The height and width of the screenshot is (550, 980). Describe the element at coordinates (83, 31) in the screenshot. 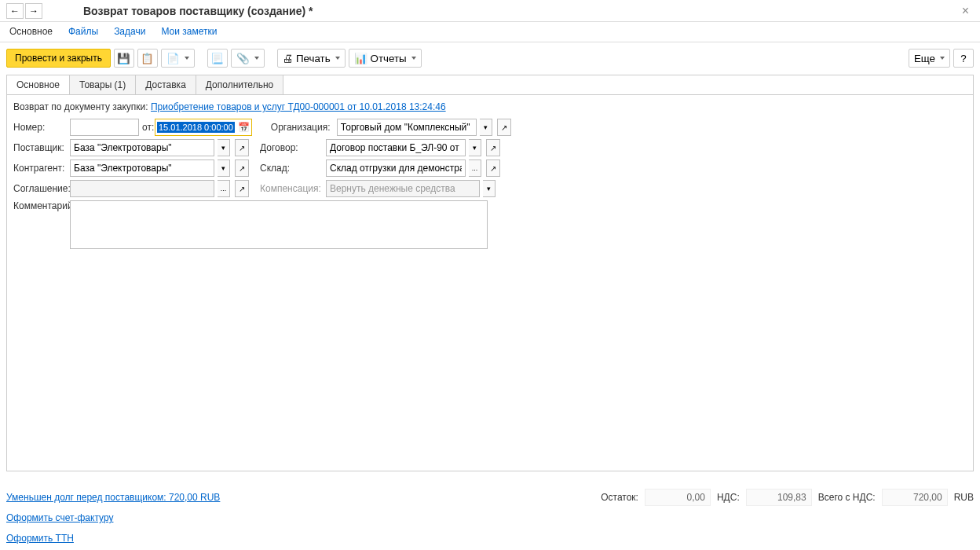

I see `top-tab-files: Файлы` at that location.